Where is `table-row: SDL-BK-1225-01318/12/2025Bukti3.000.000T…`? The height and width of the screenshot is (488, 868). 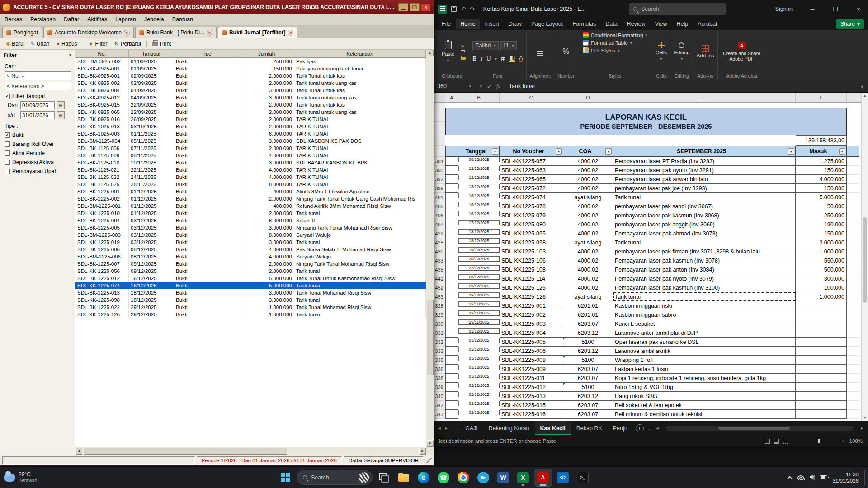 table-row: SDL-BK-1225-01318/12/2025Bukti3.000.000T… is located at coordinates (250, 293).